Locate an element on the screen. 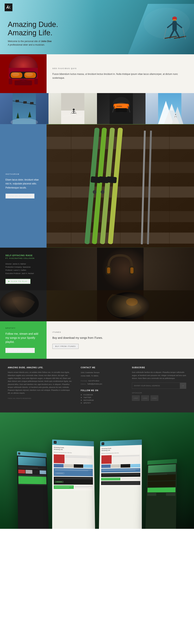 This screenshot has width=194, height=644. helmet-svg is located at coordinates (23, 74).